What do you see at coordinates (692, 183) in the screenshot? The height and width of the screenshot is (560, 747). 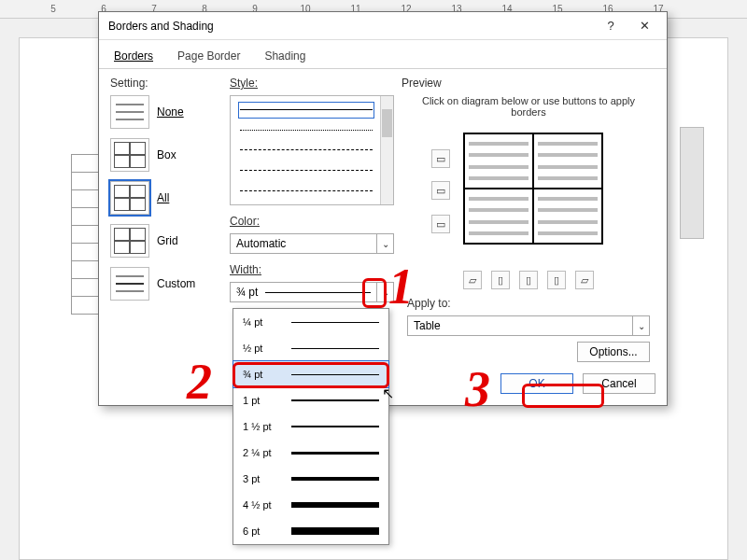 I see `table-right-edge` at bounding box center [692, 183].